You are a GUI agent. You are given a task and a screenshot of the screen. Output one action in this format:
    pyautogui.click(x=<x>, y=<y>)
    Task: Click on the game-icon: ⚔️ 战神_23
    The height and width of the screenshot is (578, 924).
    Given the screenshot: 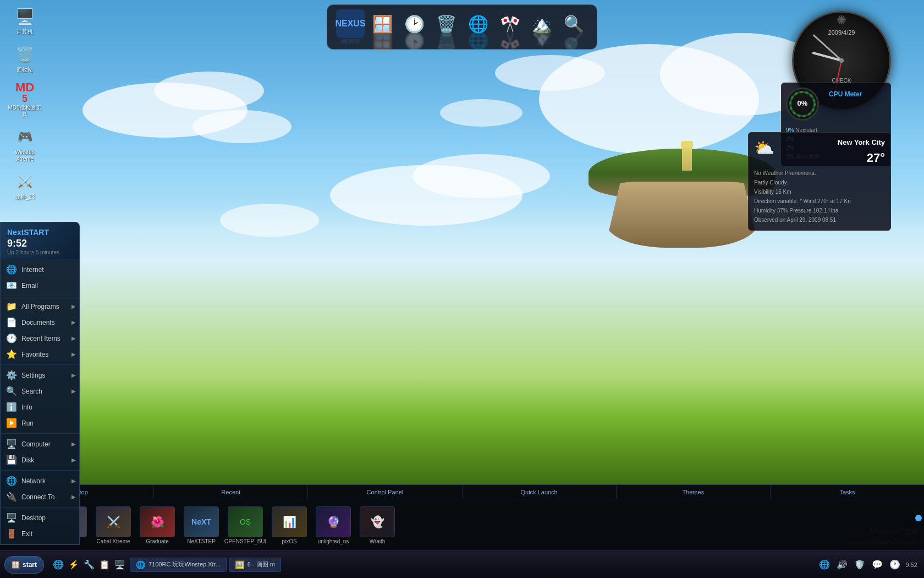 What is the action you would take?
    pyautogui.click(x=25, y=186)
    